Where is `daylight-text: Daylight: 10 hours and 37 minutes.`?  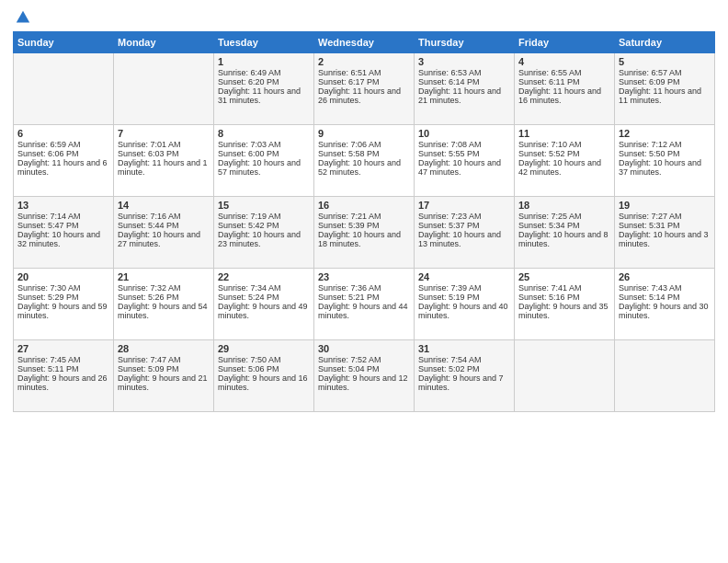 daylight-text: Daylight: 10 hours and 37 minutes. is located at coordinates (665, 167).